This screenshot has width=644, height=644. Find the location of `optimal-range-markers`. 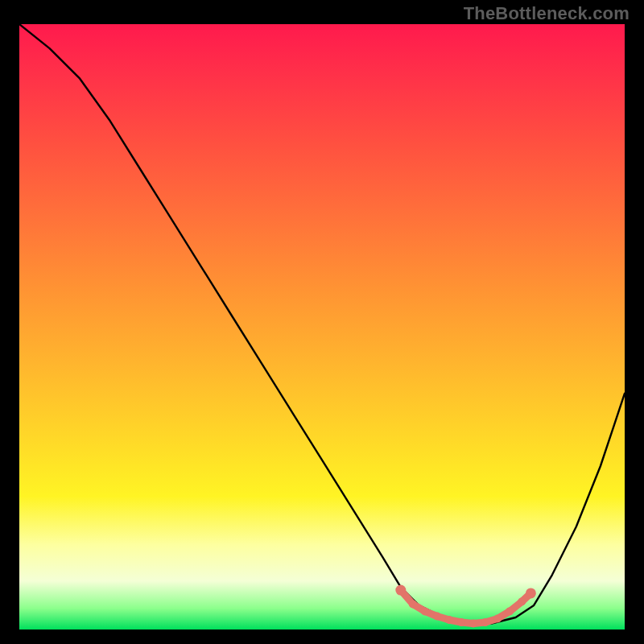

optimal-range-markers is located at coordinates (465, 607).